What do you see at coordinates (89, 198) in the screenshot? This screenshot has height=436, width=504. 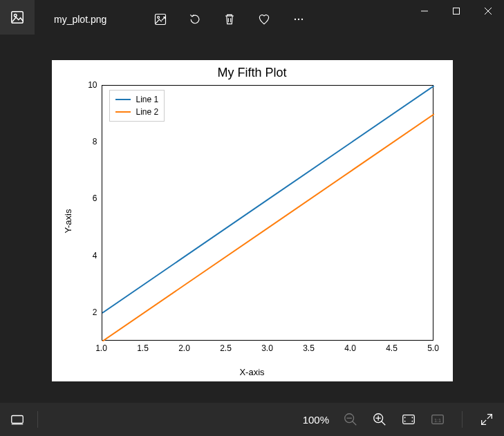 I see `y-tick: 6` at bounding box center [89, 198].